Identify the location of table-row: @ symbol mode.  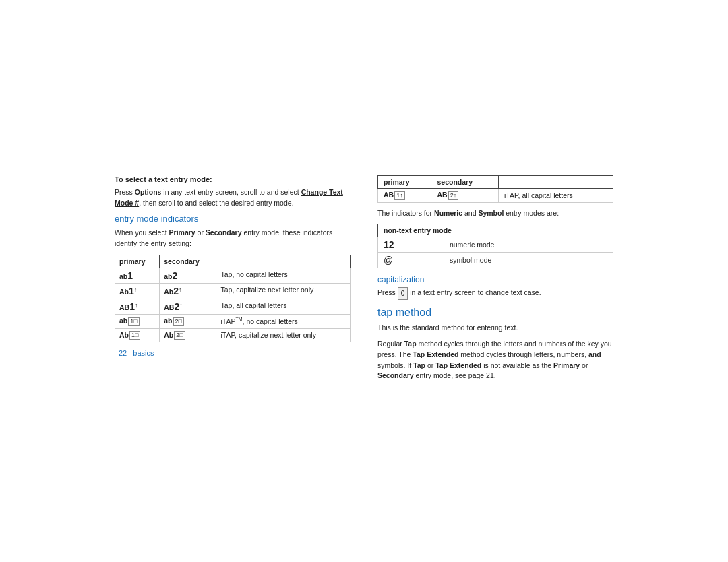
(496, 260).